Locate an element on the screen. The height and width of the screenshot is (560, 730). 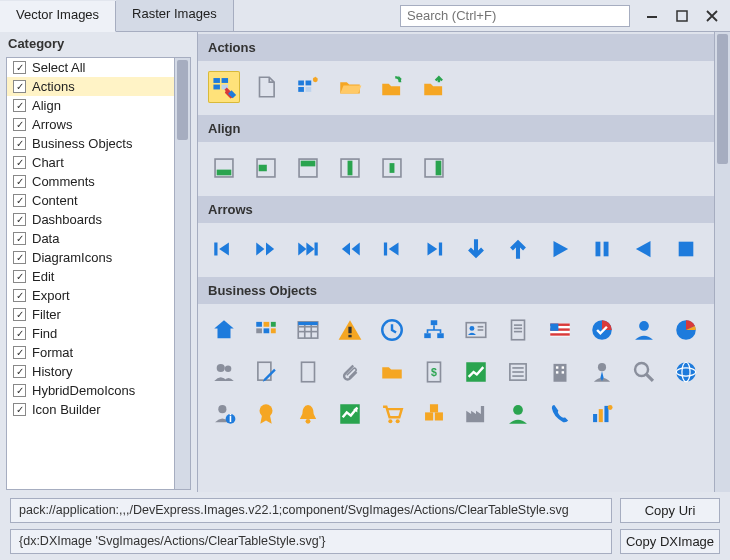
folder-up-icon is located at coordinates (434, 87).